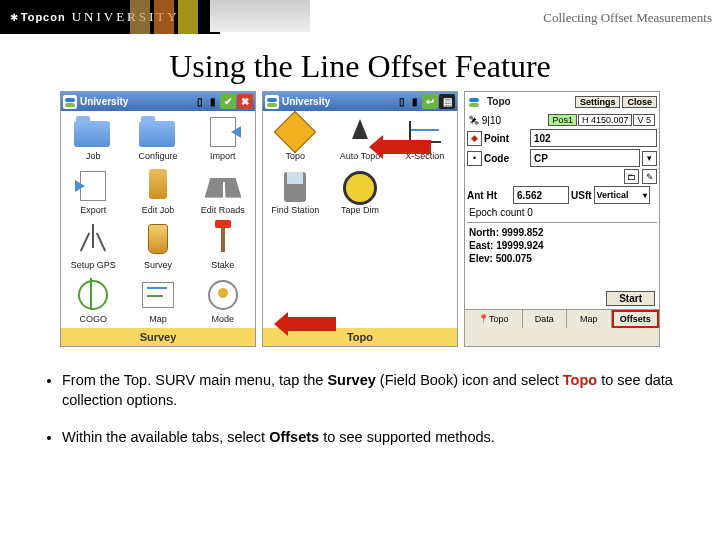 The width and height of the screenshot is (720, 540). What do you see at coordinates (380, 390) in the screenshot?
I see `bullet-1: From the Top. SURV main menu, tap the Su…` at bounding box center [380, 390].